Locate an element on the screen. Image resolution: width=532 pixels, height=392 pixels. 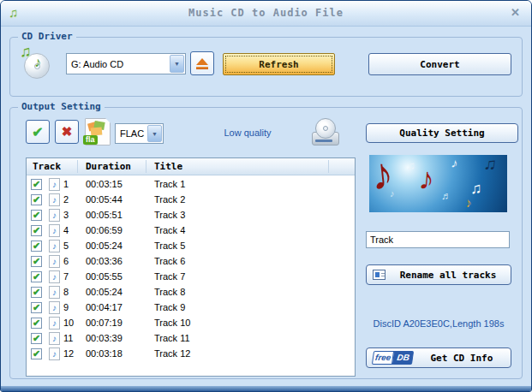
select-all-button: ✔ is located at coordinates (38, 132).